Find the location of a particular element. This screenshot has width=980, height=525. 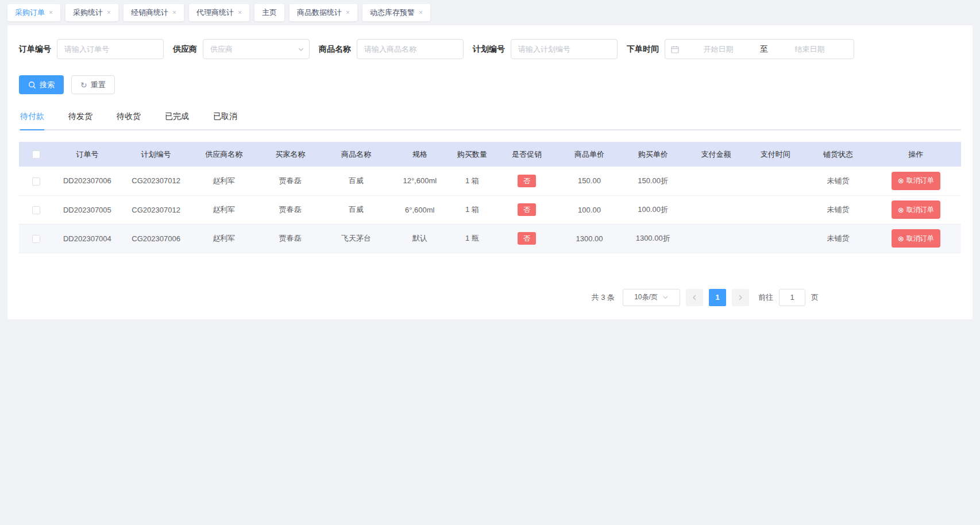

table-row: DD202307006 CG202307012 赵利军 贾春磊 百威 12°,6… is located at coordinates (490, 181).